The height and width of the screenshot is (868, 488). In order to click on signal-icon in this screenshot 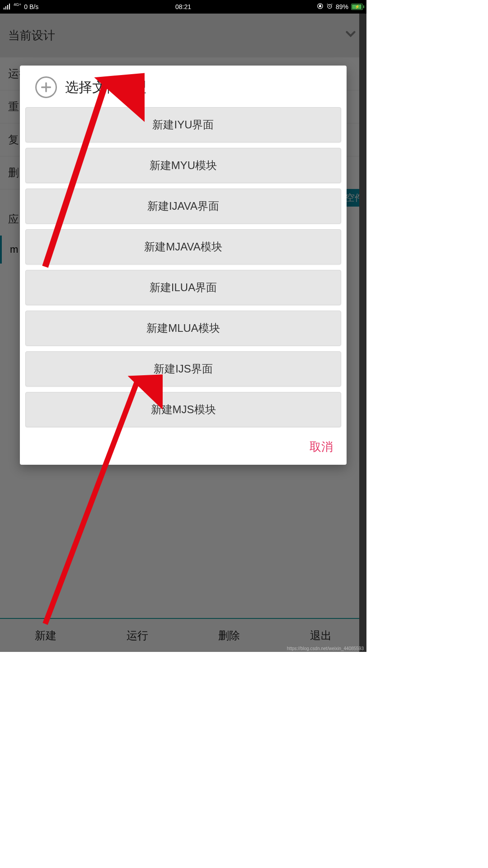, I will do `click(7, 7)`.